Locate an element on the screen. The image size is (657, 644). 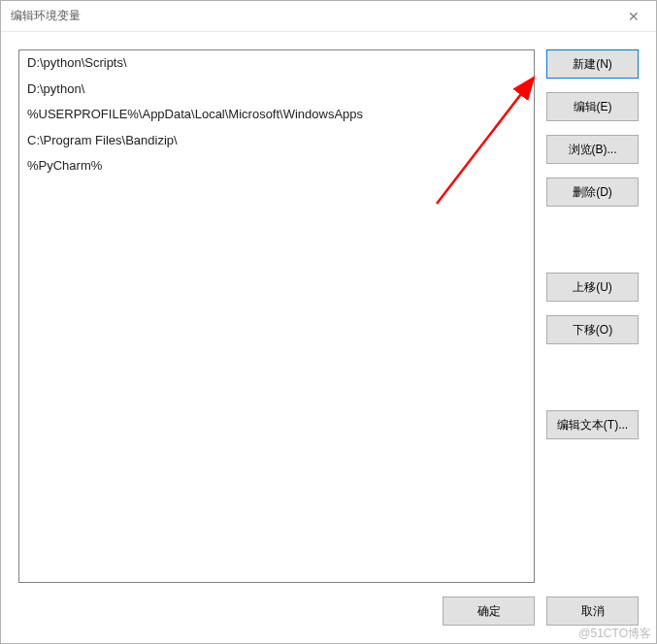
cancel-button: 取消 is located at coordinates (592, 611).